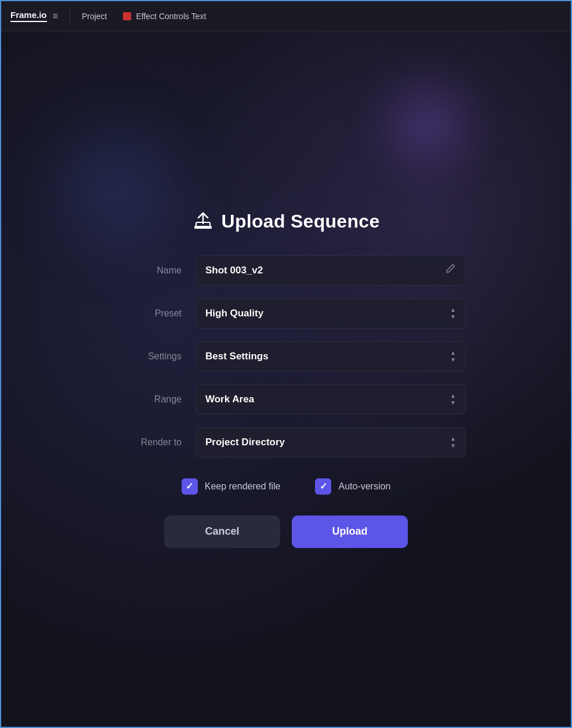 The height and width of the screenshot is (728, 572). What do you see at coordinates (331, 442) in the screenshot?
I see `render-to-select: Project Directory ▲ ▼` at bounding box center [331, 442].